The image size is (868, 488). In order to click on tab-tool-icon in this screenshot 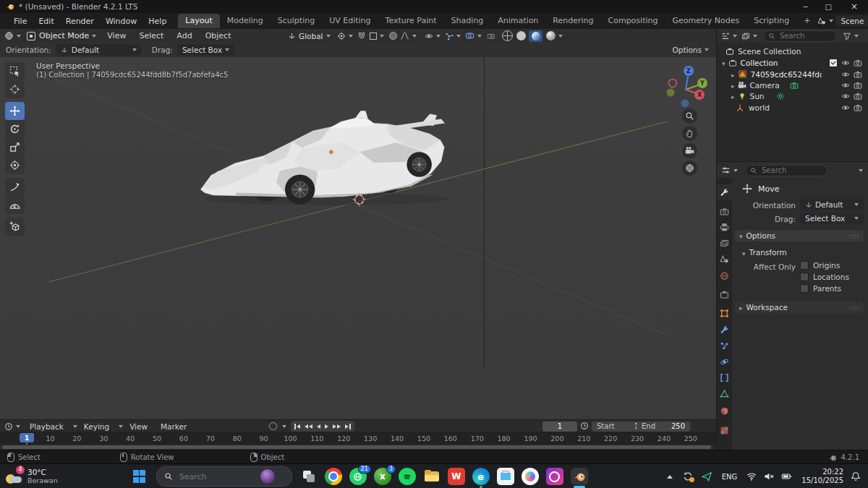, I will do `click(725, 192)`.